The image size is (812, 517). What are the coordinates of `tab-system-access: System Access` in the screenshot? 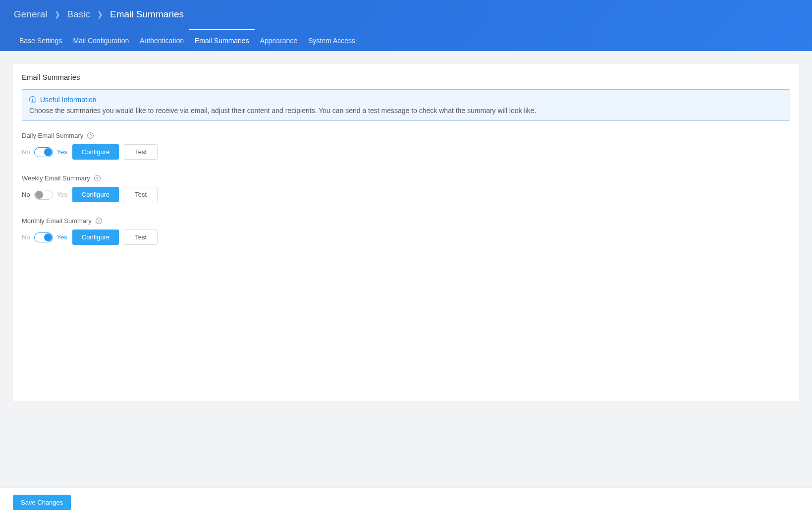 It's located at (332, 40).